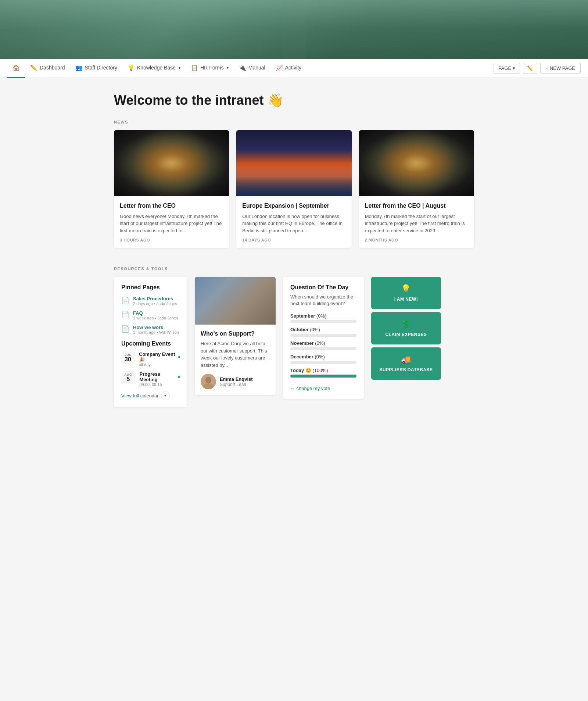  I want to click on pinned-item-sales-name: Sales Procedures, so click(155, 298).